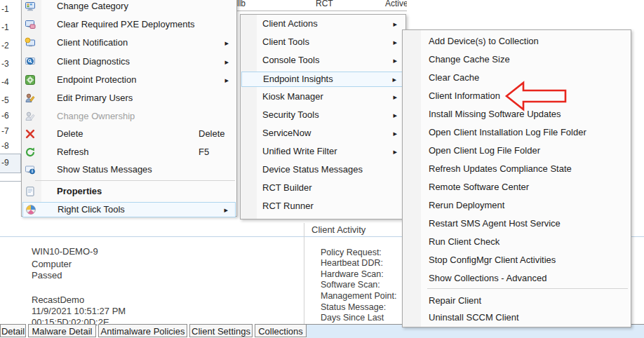  Describe the element at coordinates (323, 24) in the screenshot. I see `menu-item-client-actions: Client Actions` at that location.